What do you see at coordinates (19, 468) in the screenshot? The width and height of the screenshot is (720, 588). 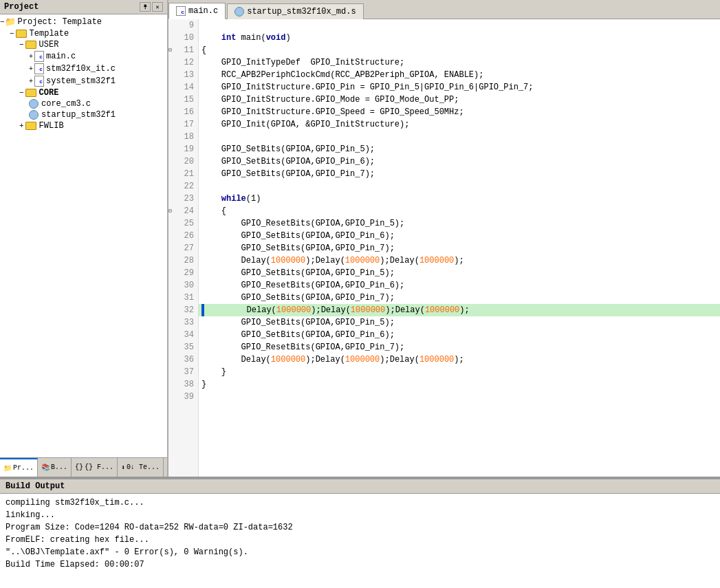 I see `tab-project: 📁 Pr...` at bounding box center [19, 468].